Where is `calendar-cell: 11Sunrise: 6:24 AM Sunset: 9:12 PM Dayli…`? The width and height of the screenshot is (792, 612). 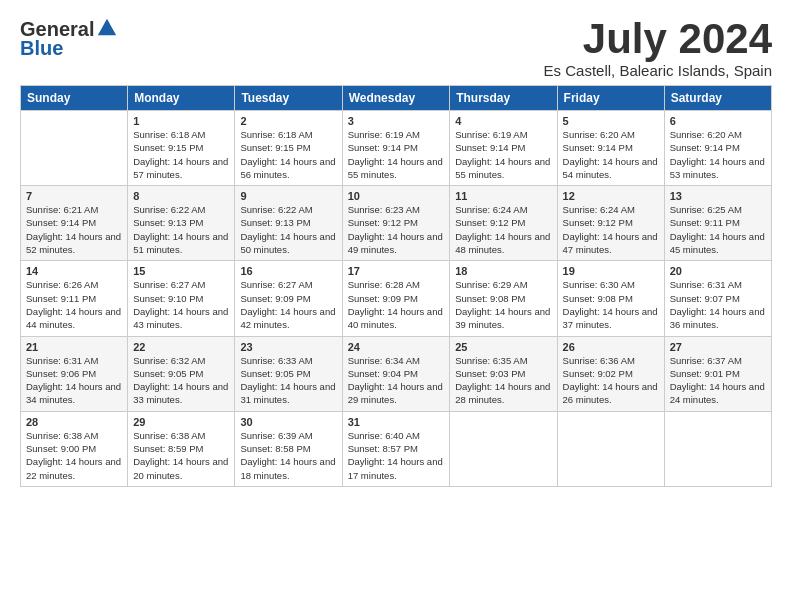 calendar-cell: 11Sunrise: 6:24 AM Sunset: 9:12 PM Dayli… is located at coordinates (504, 224).